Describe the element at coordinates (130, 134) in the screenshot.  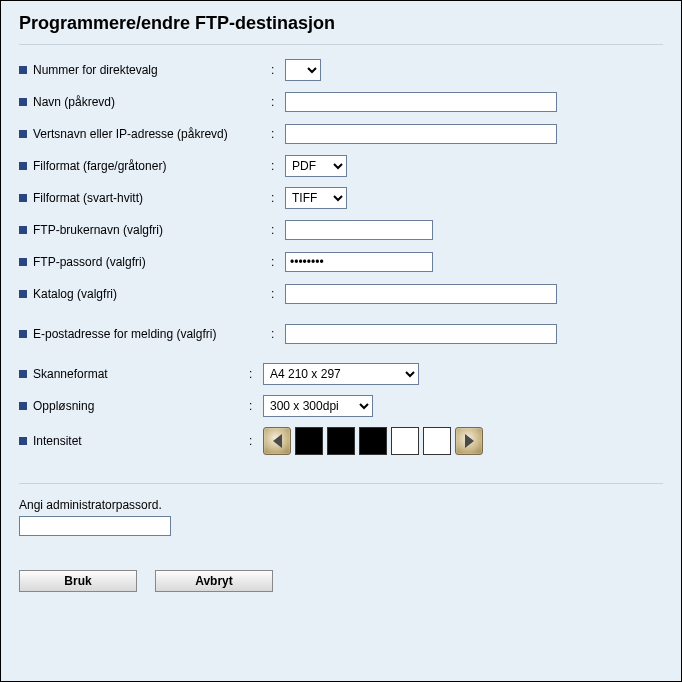
I see `label-host-text: Vertsnavn eller IP-adresse (påkrevd)` at that location.